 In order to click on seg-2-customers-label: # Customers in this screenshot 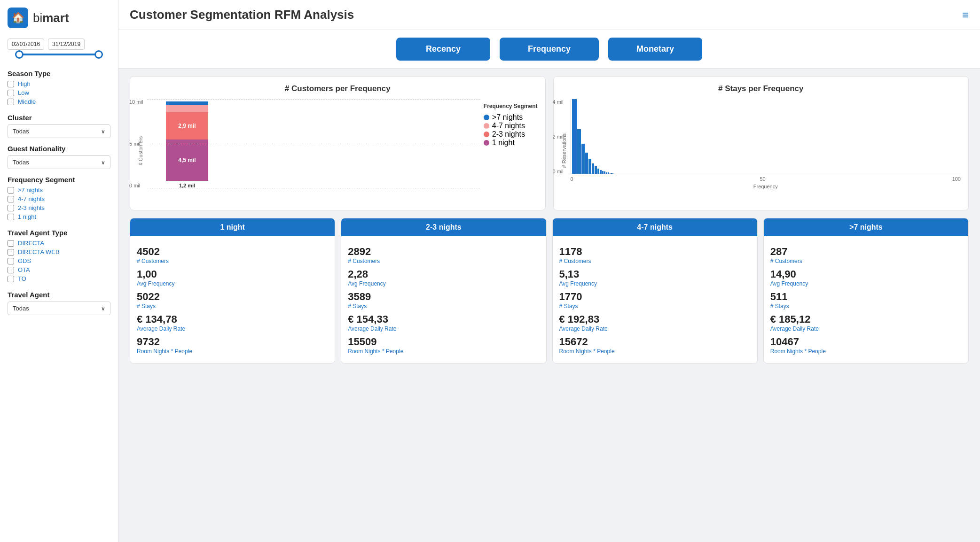, I will do `click(444, 261)`.